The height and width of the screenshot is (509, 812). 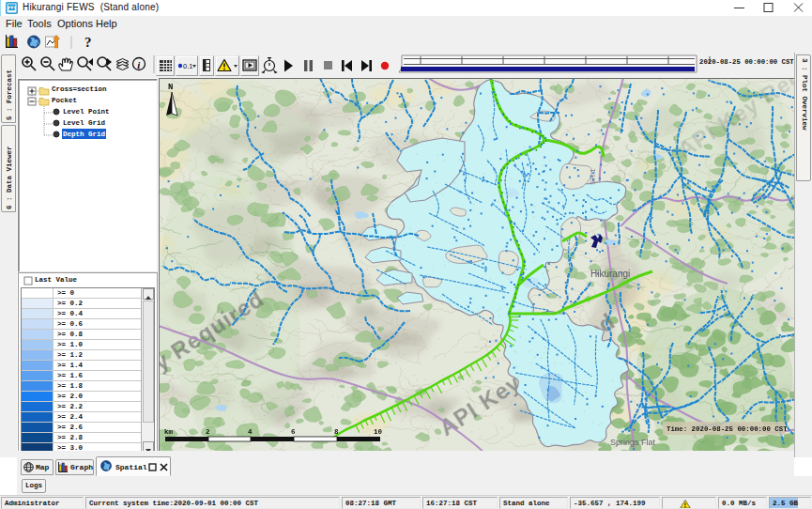 What do you see at coordinates (188, 66) in the screenshot?
I see `svg-text: 0.1` at bounding box center [188, 66].